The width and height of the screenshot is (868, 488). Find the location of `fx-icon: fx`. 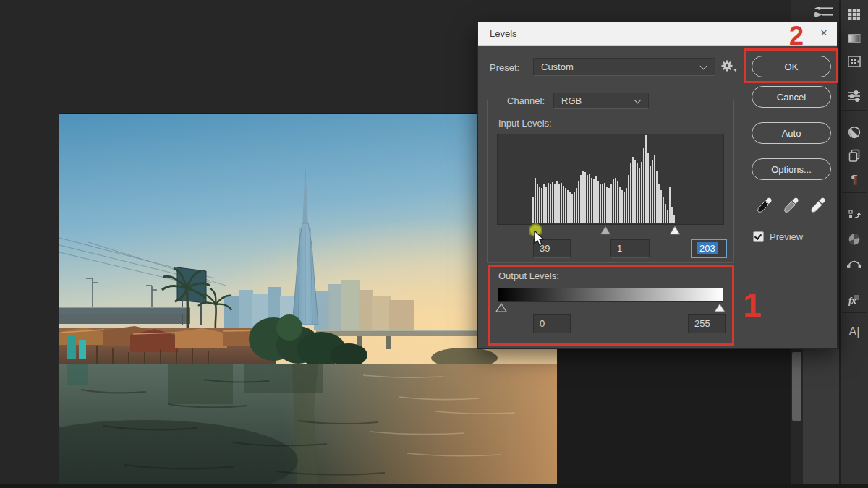

fx-icon: fx is located at coordinates (854, 300).